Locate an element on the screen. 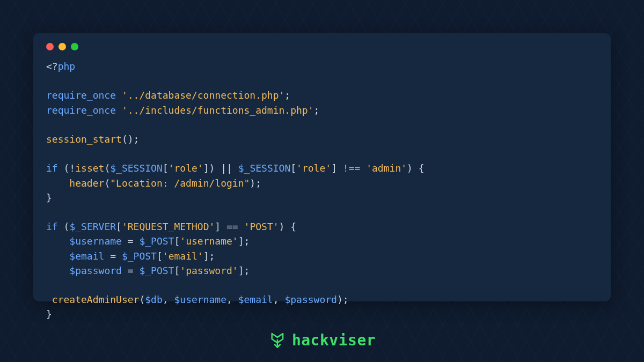 The height and width of the screenshot is (362, 644). password-var: $password is located at coordinates (96, 270).